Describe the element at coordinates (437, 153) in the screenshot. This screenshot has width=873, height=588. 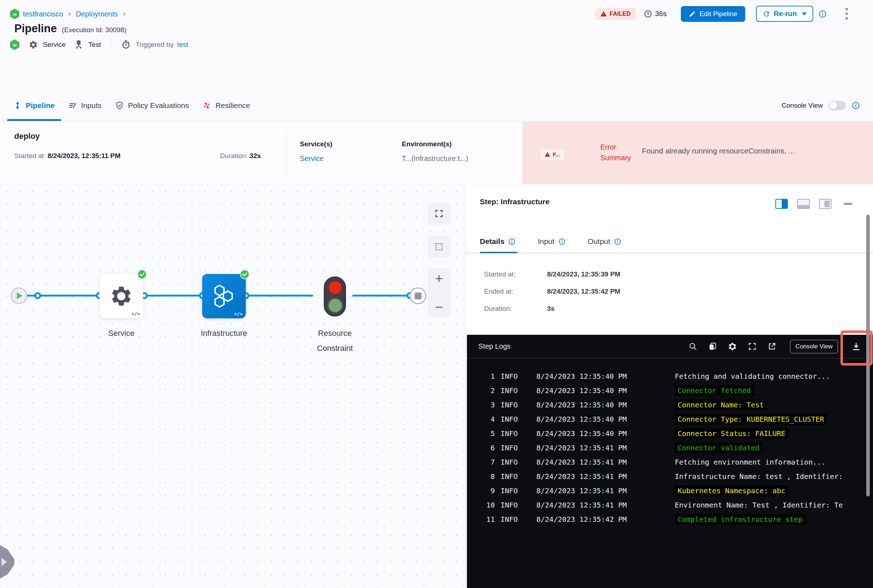
I see `stage-summary-bar: deploy Started at: 8/24/2023, 12:35:11 P…` at that location.